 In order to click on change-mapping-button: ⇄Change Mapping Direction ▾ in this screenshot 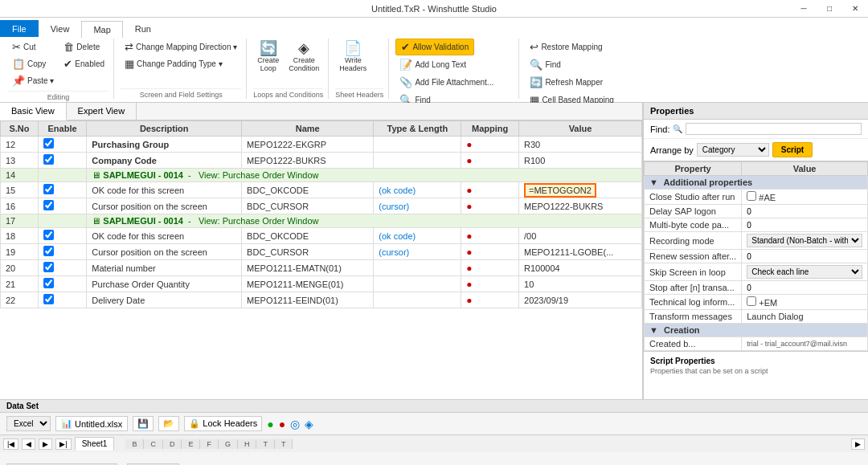, I will do `click(181, 47)`.